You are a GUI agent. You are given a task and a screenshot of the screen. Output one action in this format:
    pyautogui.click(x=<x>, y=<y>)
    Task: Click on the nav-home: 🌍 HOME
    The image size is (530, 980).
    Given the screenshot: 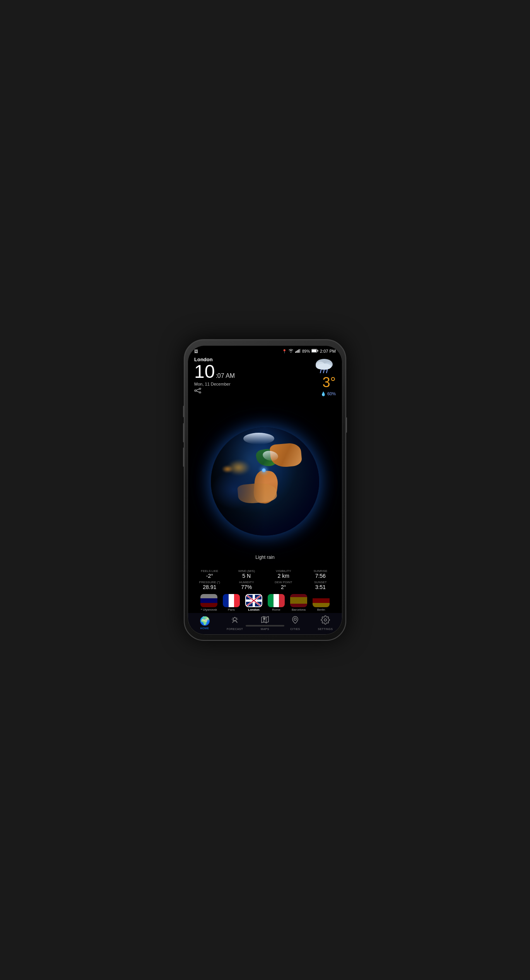 What is the action you would take?
    pyautogui.click(x=205, y=623)
    